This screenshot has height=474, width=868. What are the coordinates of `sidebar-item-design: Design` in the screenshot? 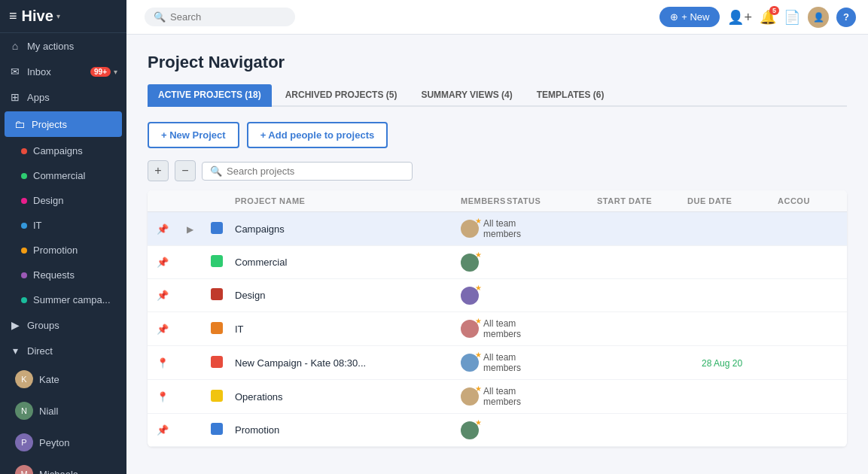 It's located at (63, 200).